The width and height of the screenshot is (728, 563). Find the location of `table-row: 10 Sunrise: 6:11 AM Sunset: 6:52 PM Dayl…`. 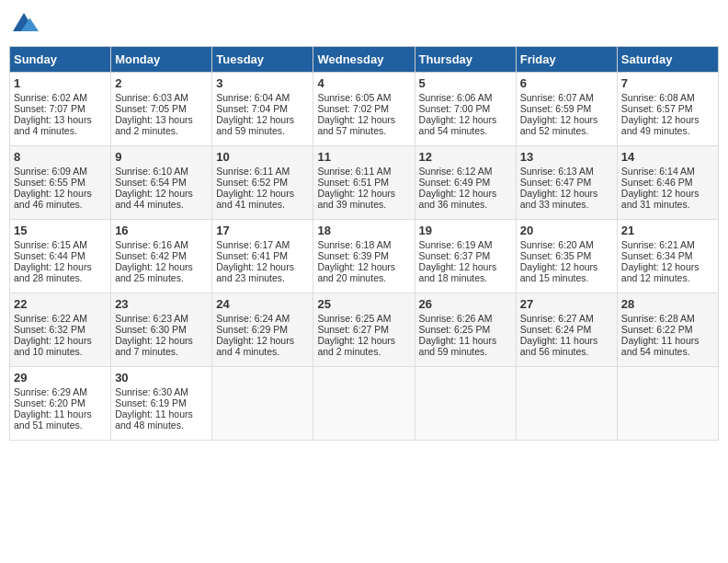

table-row: 10 Sunrise: 6:11 AM Sunset: 6:52 PM Dayl… is located at coordinates (263, 183).